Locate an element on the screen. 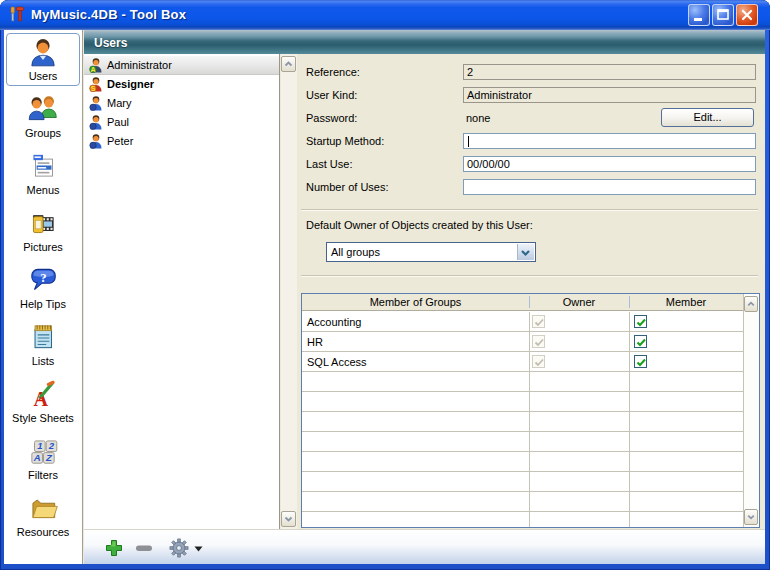 This screenshot has width=770, height=570. table-row: HR is located at coordinates (522, 342).